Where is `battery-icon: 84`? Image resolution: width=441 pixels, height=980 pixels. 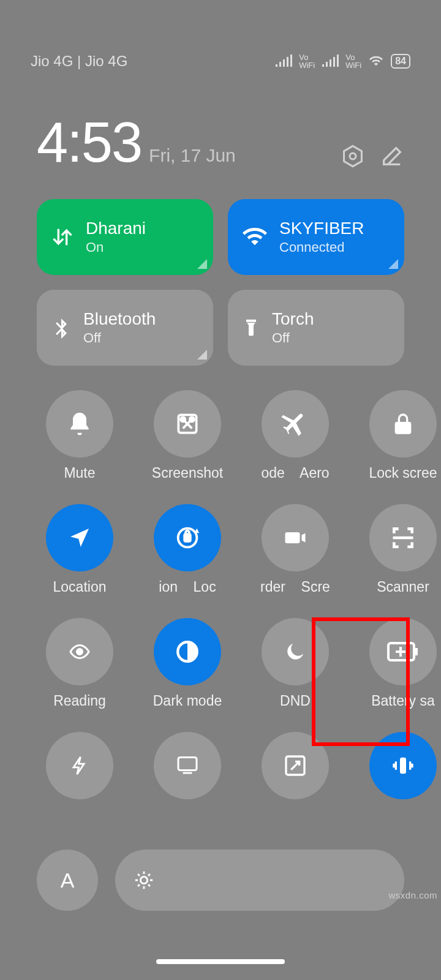 battery-icon: 84 is located at coordinates (401, 61).